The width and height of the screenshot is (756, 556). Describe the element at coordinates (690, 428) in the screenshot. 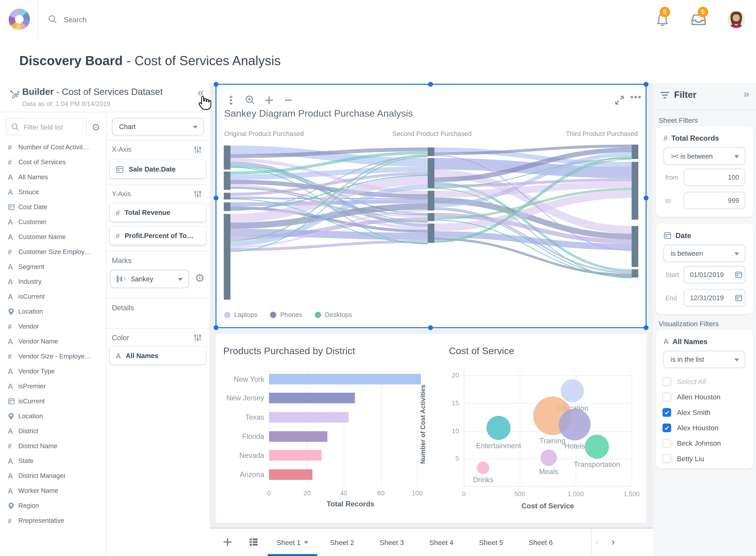

I see `filter-option-row: Alex Houston` at that location.